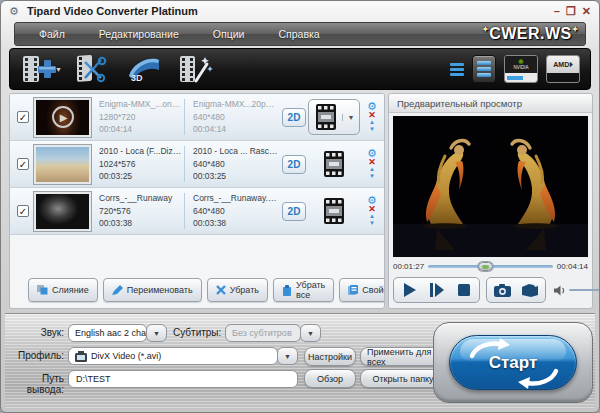 This screenshot has height=413, width=600. What do you see at coordinates (362, 290) in the screenshot?
I see `properties-button: Свойства` at bounding box center [362, 290].